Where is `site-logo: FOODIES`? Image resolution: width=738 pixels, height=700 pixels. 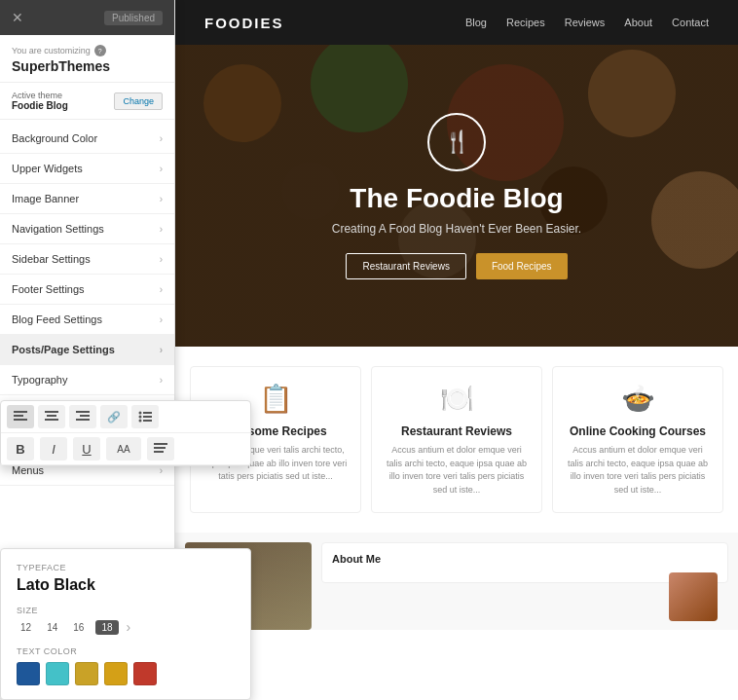 site-logo: FOODIES is located at coordinates (244, 23).